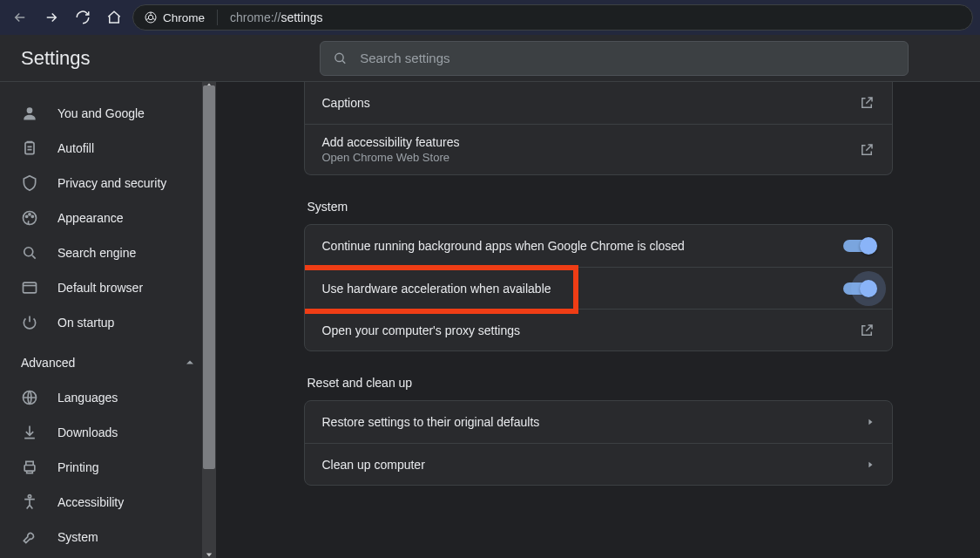 The image size is (980, 558). I want to click on sidebar-item-downloads: Downloads, so click(108, 432).